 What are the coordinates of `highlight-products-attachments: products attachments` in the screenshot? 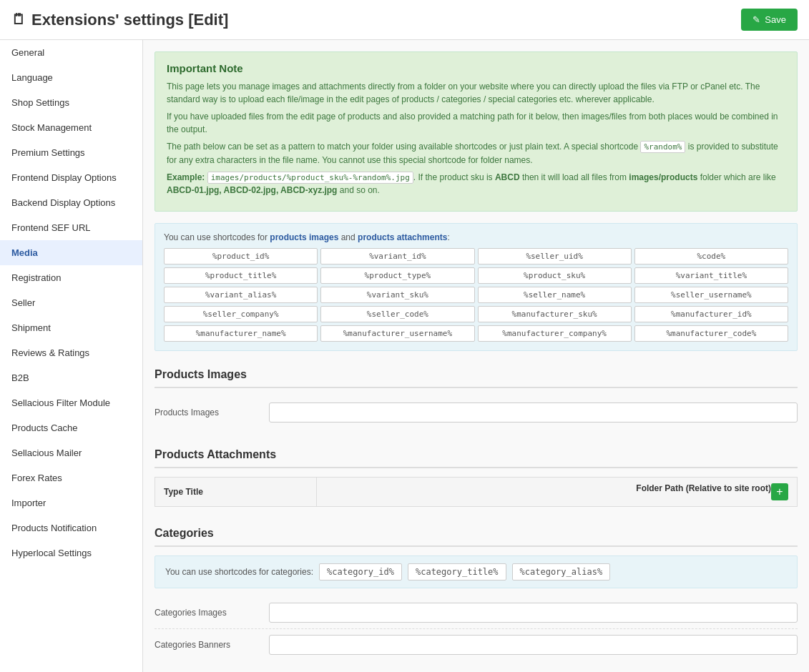 It's located at (402, 237).